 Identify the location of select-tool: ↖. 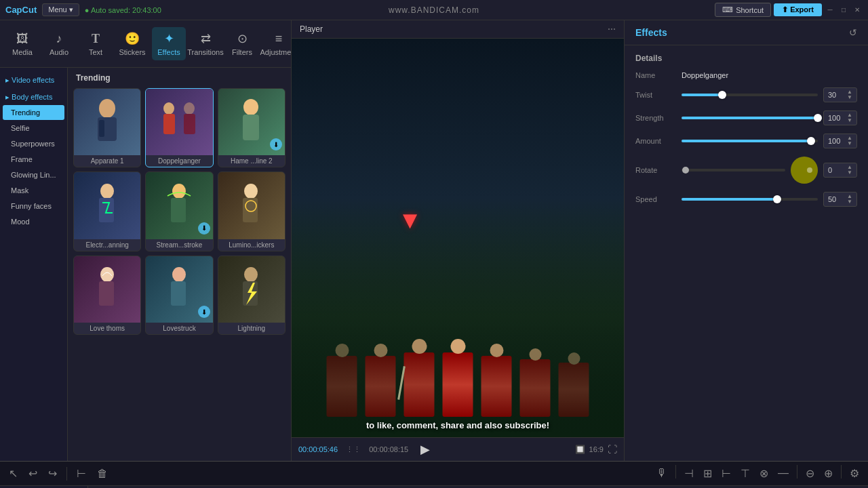
(14, 473).